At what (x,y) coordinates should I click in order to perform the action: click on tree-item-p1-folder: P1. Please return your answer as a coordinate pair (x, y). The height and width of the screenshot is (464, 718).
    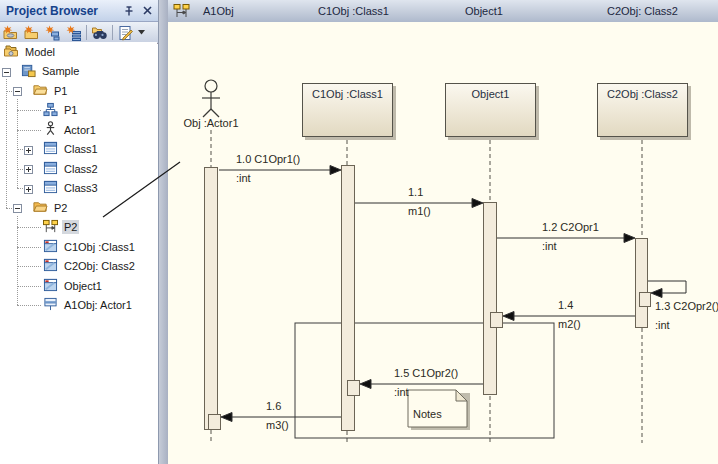
    Looking at the image, I should click on (78, 91).